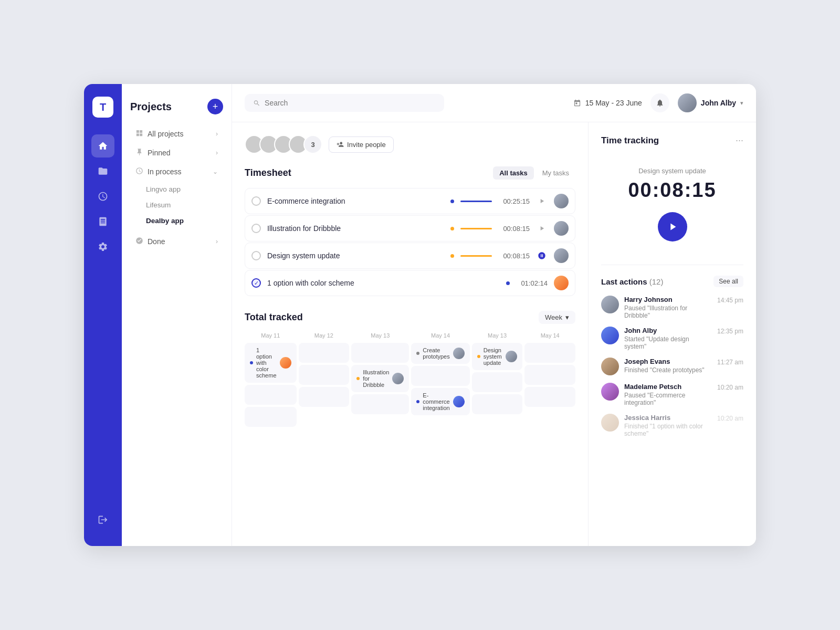  What do you see at coordinates (340, 144) in the screenshot?
I see `invite-icon` at bounding box center [340, 144].